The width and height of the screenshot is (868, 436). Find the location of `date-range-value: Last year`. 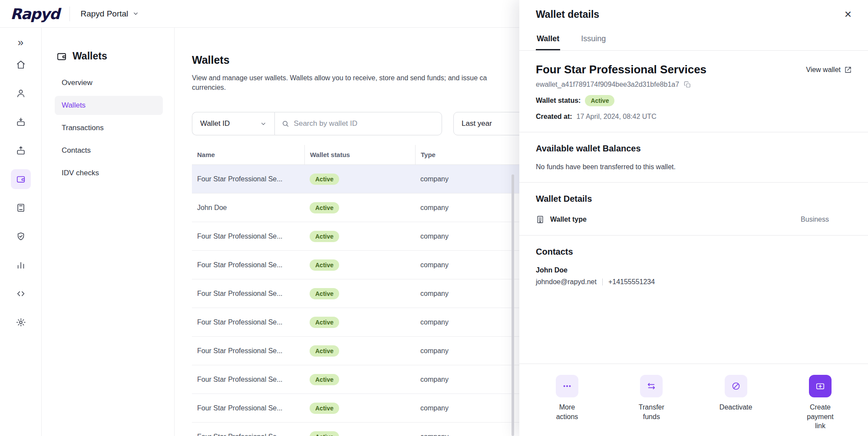

date-range-value: Last year is located at coordinates (477, 124).